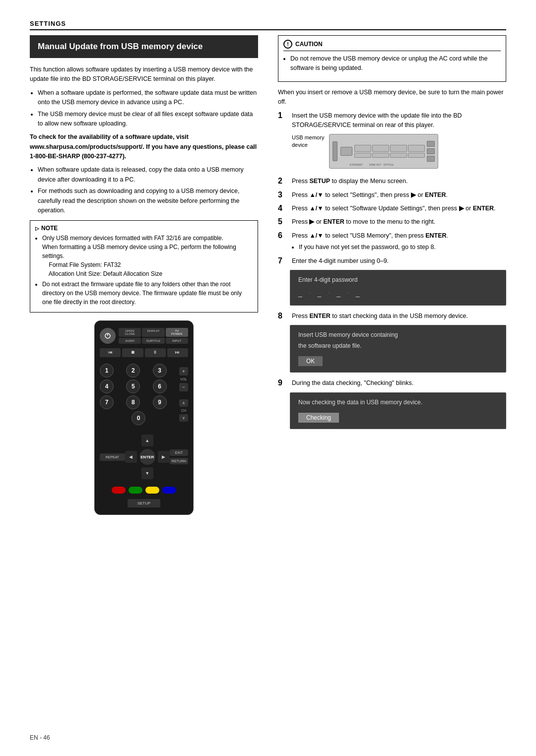 The image size is (536, 756). What do you see at coordinates (144, 47) in the screenshot?
I see `section-title: Manual Update from USB memory device` at bounding box center [144, 47].